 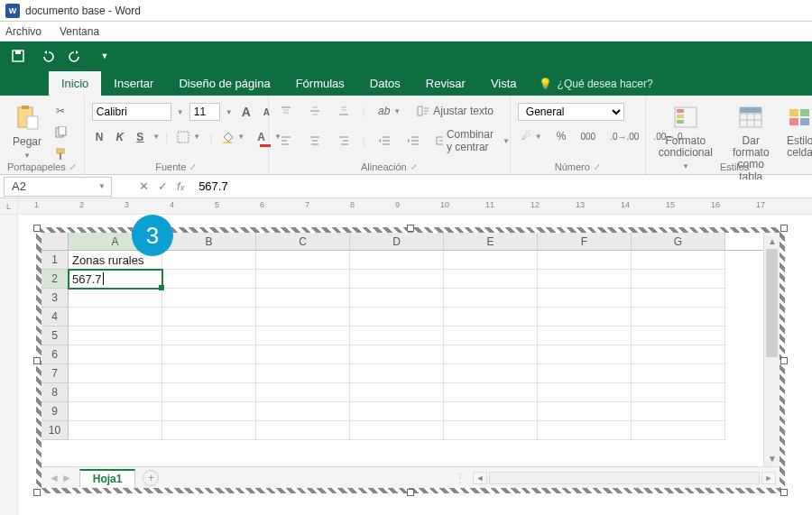 I want to click on tab-diseno: Diseño de página, so click(x=224, y=83).